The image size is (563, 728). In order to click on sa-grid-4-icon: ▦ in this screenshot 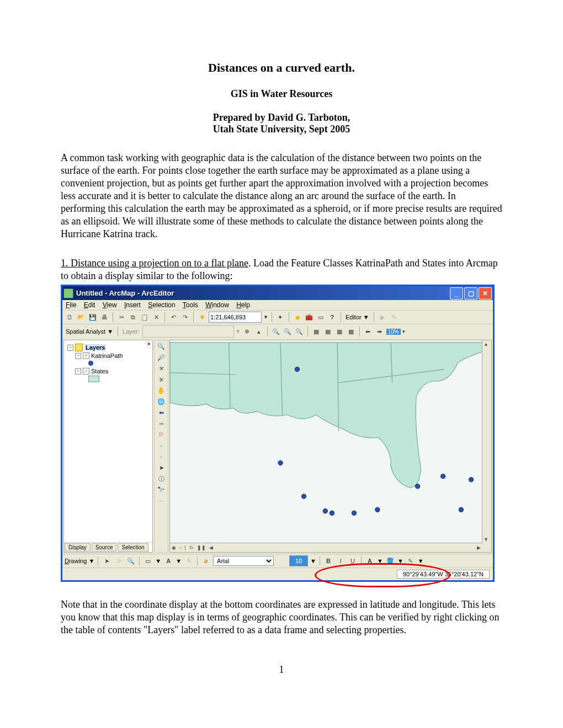, I will do `click(351, 331)`.